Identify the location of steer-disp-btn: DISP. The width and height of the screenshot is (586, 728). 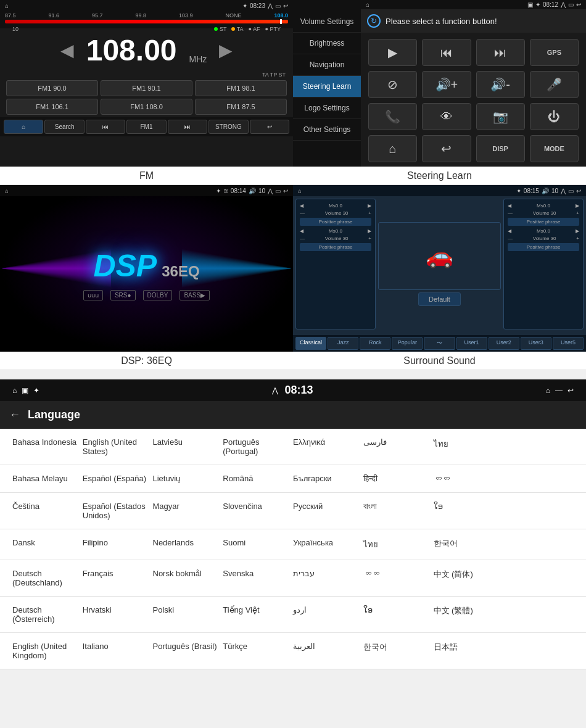
(501, 149).